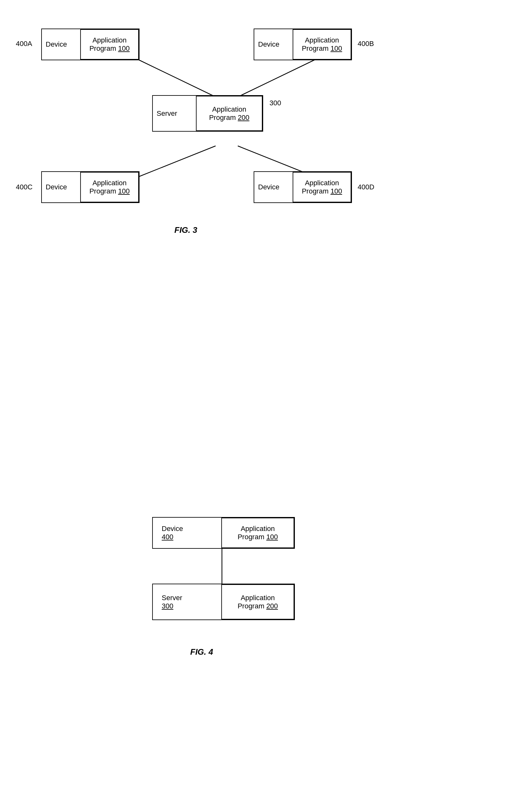 This screenshot has height=786, width=532. What do you see at coordinates (269, 187) in the screenshot?
I see `device-400d-label: Device` at bounding box center [269, 187].